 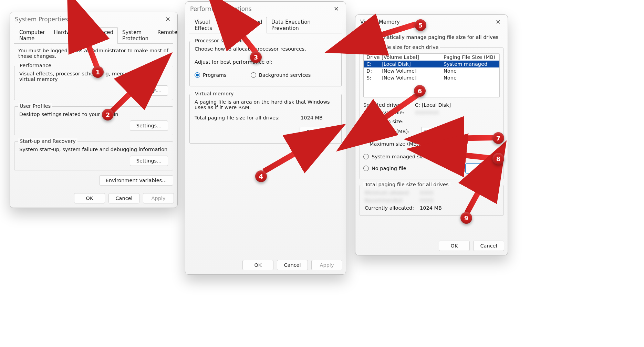 What do you see at coordinates (281, 75) in the screenshot?
I see `radio-background-services: Background services` at bounding box center [281, 75].